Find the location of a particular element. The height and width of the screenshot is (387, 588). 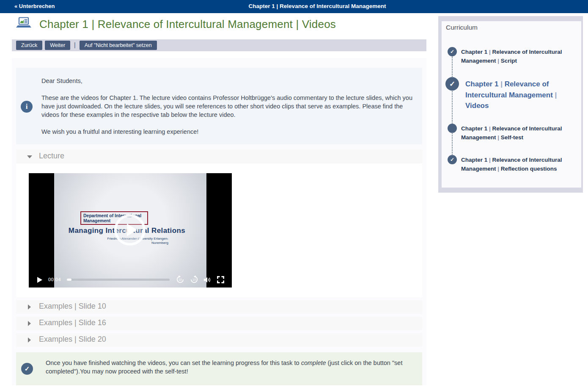

play-icon is located at coordinates (40, 280).